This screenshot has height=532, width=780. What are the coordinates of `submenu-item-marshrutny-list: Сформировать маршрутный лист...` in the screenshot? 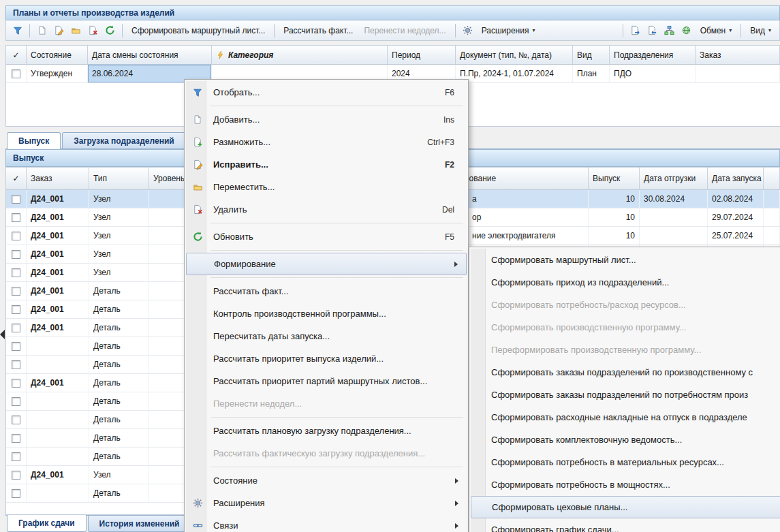 It's located at (625, 260).